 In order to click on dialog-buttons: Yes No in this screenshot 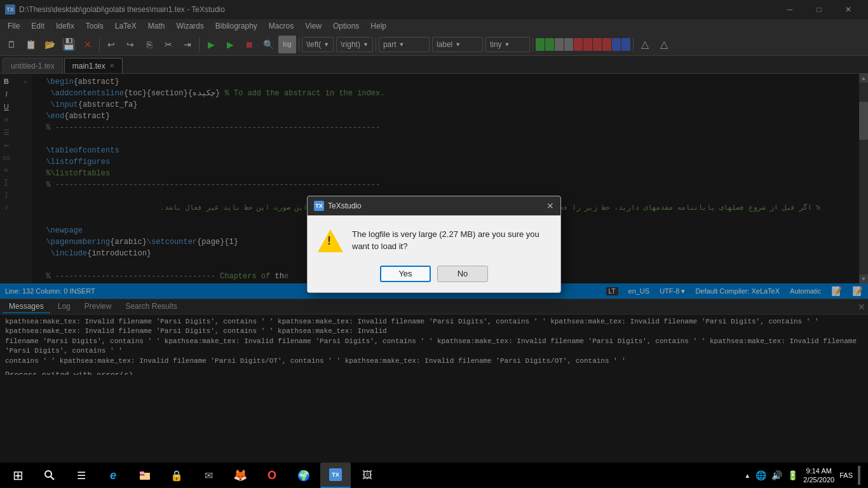, I will do `click(434, 276)`.